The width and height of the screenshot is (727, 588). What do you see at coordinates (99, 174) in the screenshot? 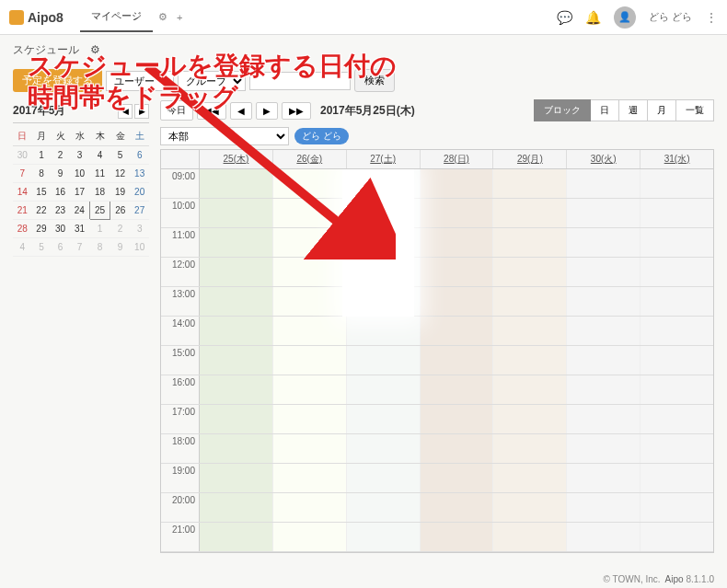
I see `minical-day: 11` at bounding box center [99, 174].